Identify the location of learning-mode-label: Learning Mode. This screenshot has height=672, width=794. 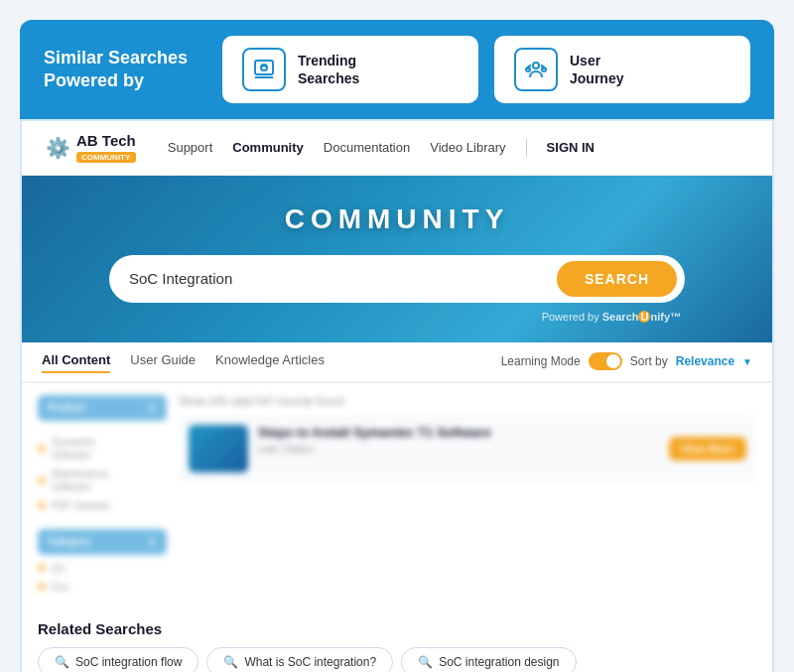
(541, 361).